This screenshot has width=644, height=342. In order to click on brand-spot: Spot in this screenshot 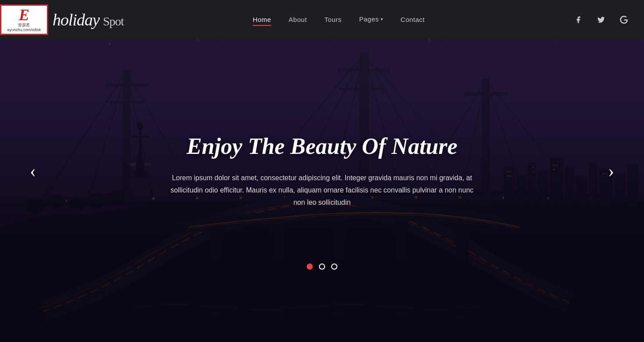, I will do `click(113, 21)`.